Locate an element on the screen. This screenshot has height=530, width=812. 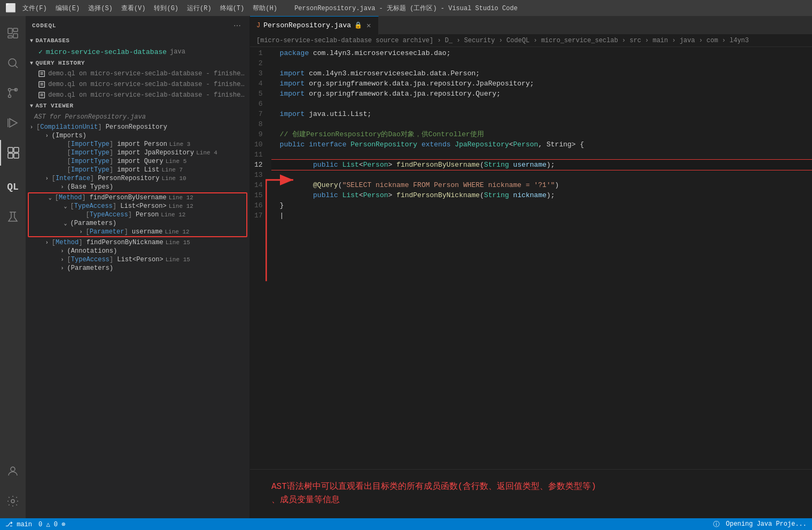
ast-viewer-chevron: ▼ is located at coordinates (32, 106).